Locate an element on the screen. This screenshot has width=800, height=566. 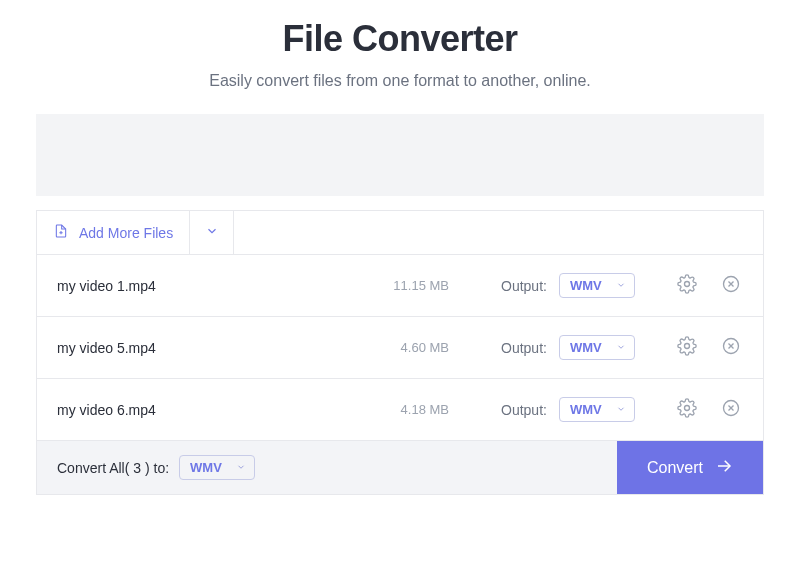
toolbar: Add More Files is located at coordinates (400, 232).